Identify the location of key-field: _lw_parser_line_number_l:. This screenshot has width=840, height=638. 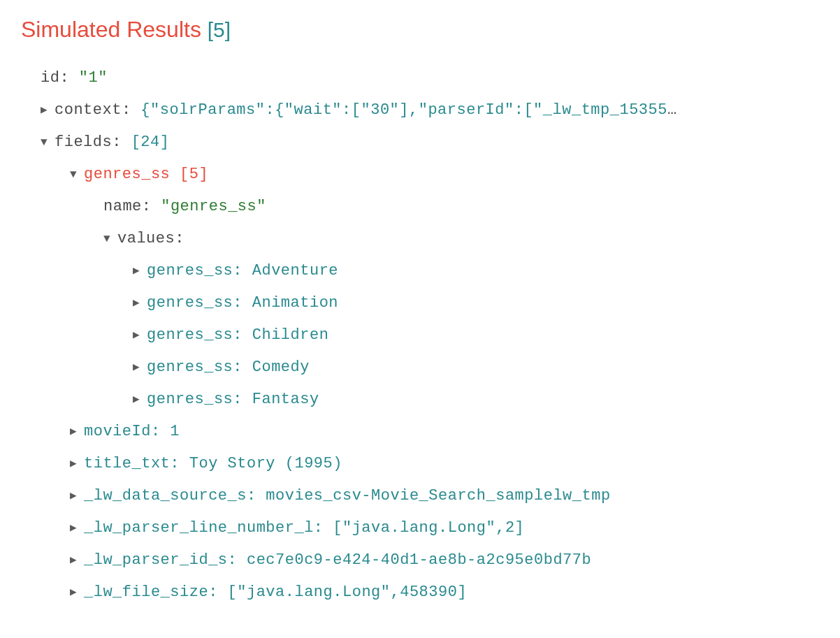
(204, 528).